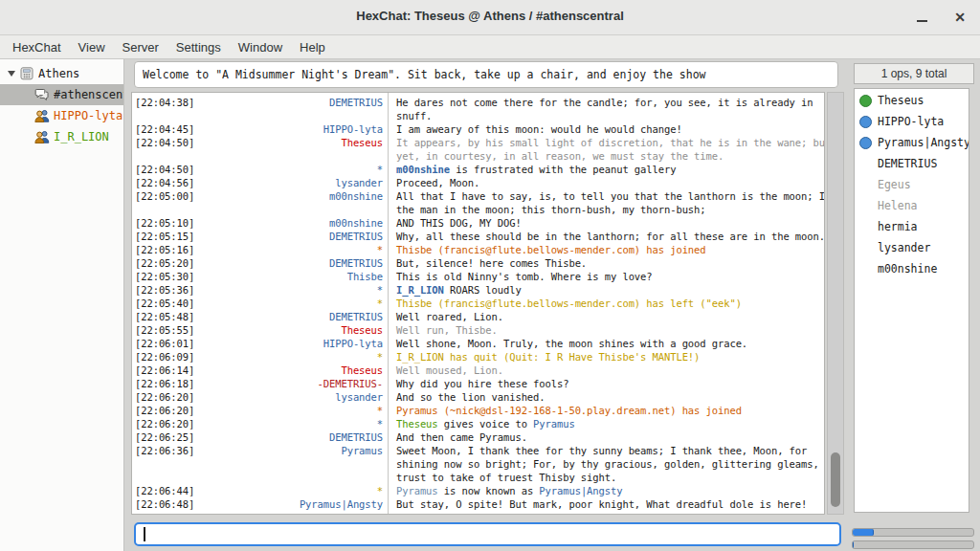 The width and height of the screenshot is (980, 551). I want to click on chat-nick: m00nshine, so click(289, 223).